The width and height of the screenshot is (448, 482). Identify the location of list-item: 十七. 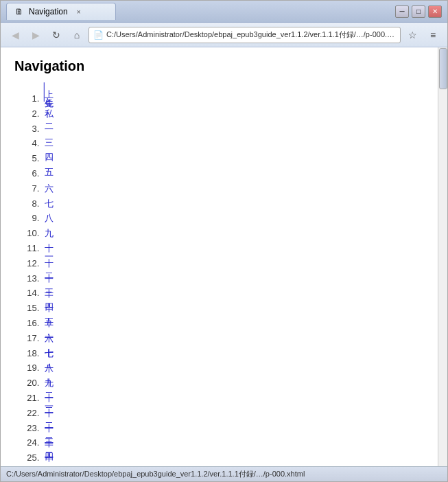
(233, 339).